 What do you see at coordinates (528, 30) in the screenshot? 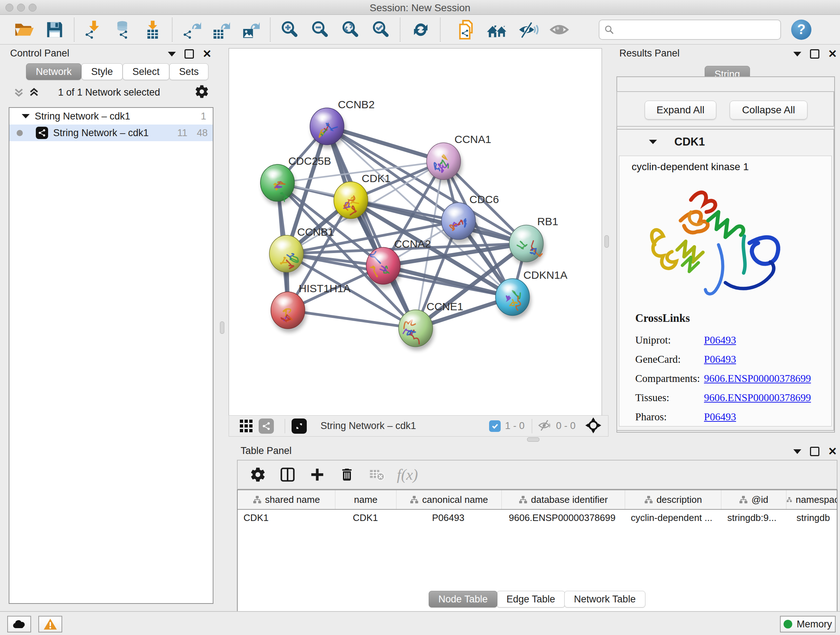
I see `hide-selected-button` at bounding box center [528, 30].